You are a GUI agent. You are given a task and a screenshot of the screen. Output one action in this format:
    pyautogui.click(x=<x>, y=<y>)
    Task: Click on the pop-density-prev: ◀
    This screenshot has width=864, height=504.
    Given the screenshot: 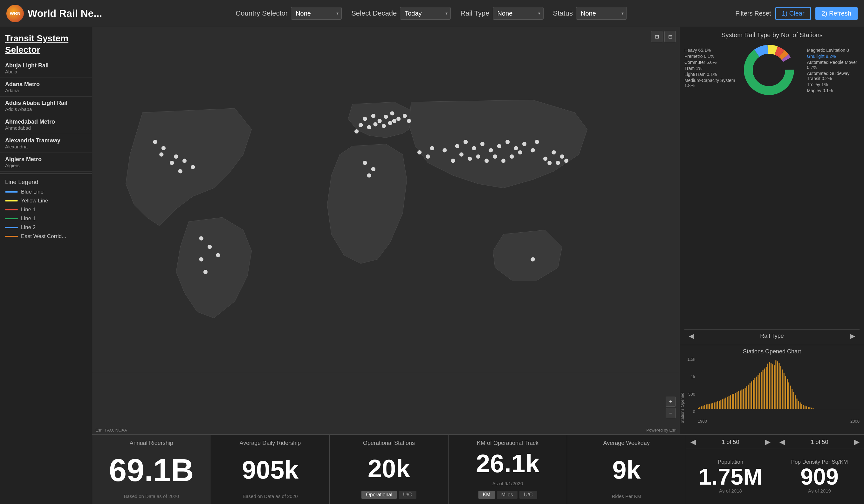 What is the action you would take?
    pyautogui.click(x=782, y=442)
    